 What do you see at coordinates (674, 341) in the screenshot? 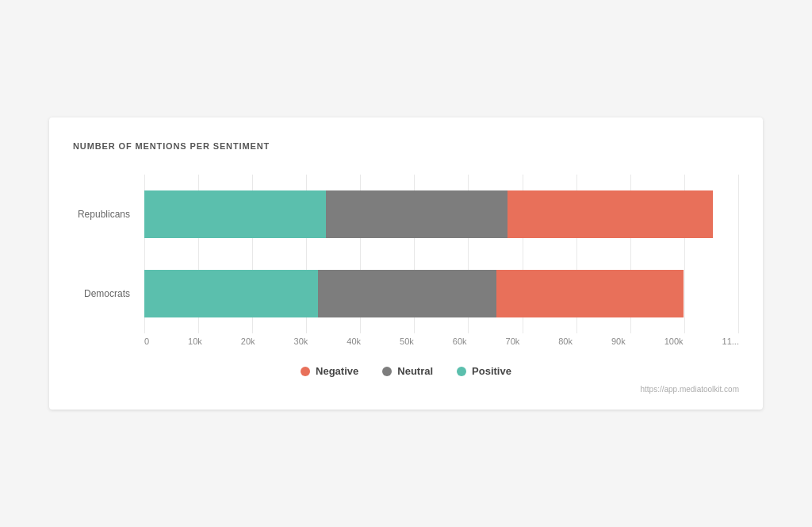
I see `x-label-100k: 100k` at bounding box center [674, 341].